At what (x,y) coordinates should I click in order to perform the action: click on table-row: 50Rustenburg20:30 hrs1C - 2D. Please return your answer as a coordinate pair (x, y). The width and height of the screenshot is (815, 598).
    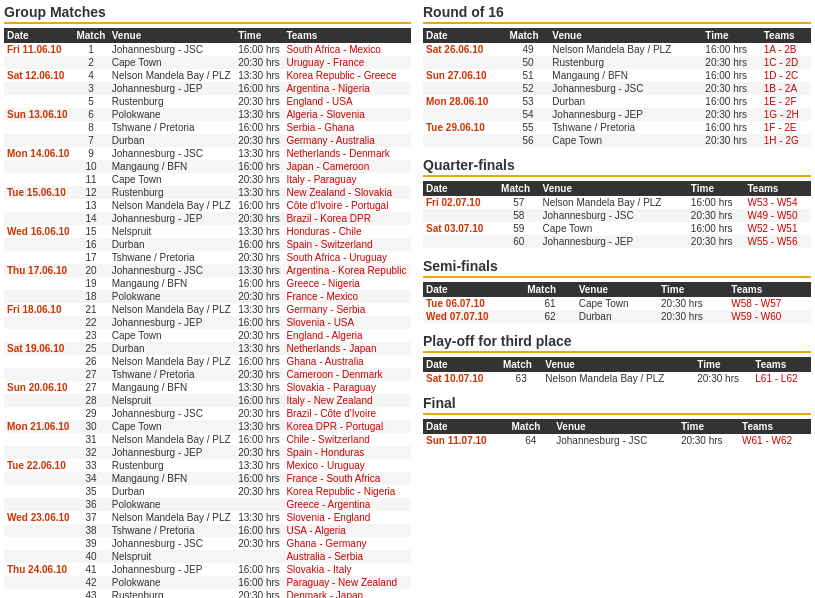
    Looking at the image, I should click on (617, 62).